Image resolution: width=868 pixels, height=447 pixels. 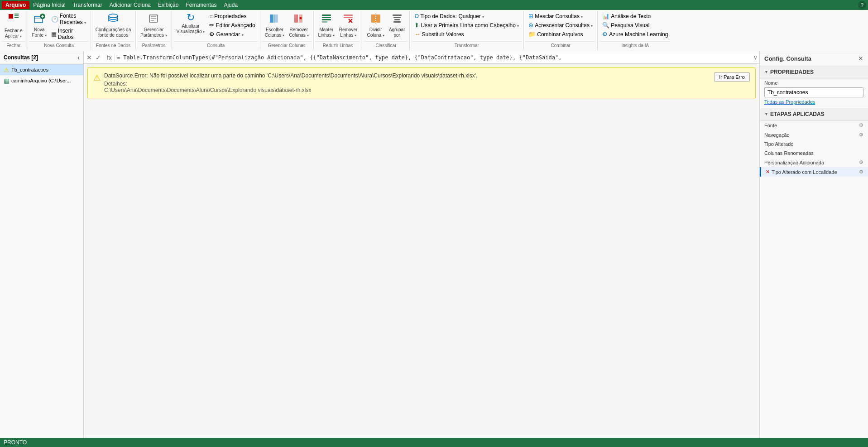 What do you see at coordinates (338, 45) in the screenshot?
I see `ribbon-group-reduzir-linhas-label: Reduzir Linhas` at bounding box center [338, 45].